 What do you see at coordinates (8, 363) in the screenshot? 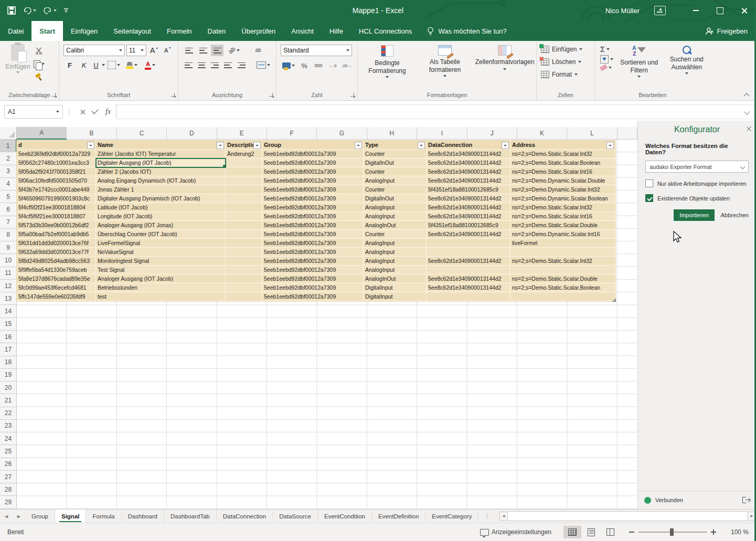
I see `row-header-18: 18` at bounding box center [8, 363].